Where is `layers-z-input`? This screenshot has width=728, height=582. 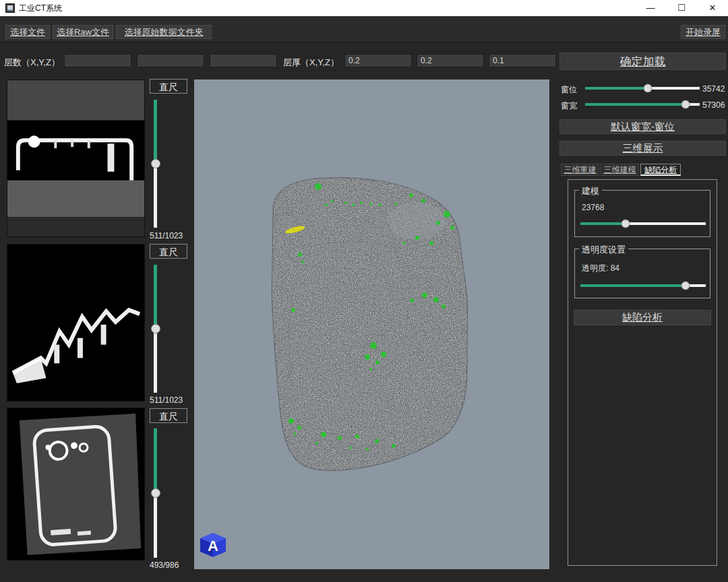
layers-z-input is located at coordinates (243, 61).